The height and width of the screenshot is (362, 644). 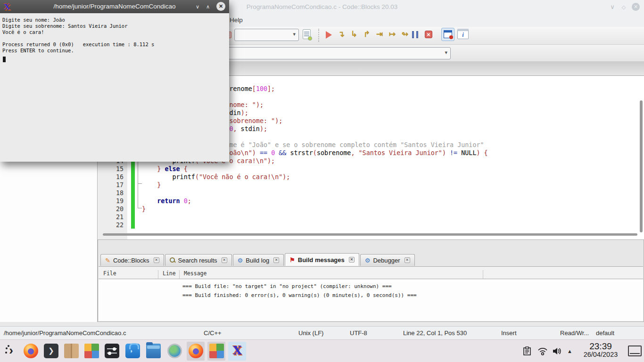 What do you see at coordinates (196, 351) in the screenshot?
I see `firefox-icon` at bounding box center [196, 351].